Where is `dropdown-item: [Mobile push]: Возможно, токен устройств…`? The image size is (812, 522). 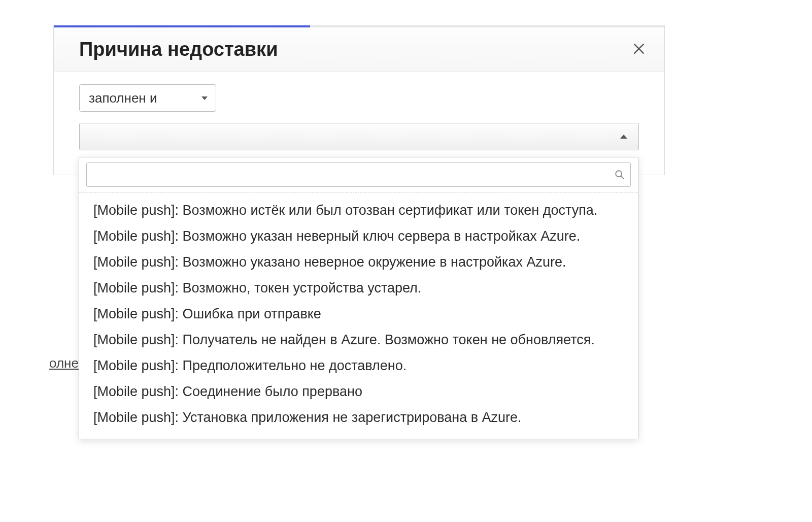
dropdown-item: [Mobile push]: Возможно, токен устройств… is located at coordinates (358, 288).